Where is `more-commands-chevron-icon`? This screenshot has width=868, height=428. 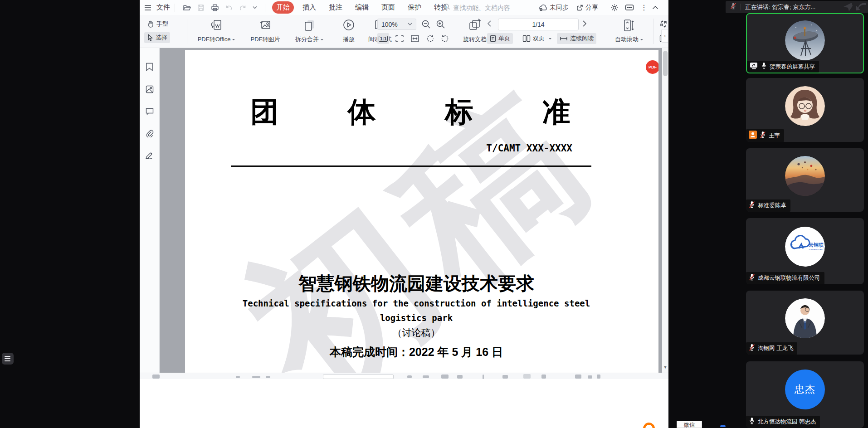
more-commands-chevron-icon is located at coordinates (255, 8).